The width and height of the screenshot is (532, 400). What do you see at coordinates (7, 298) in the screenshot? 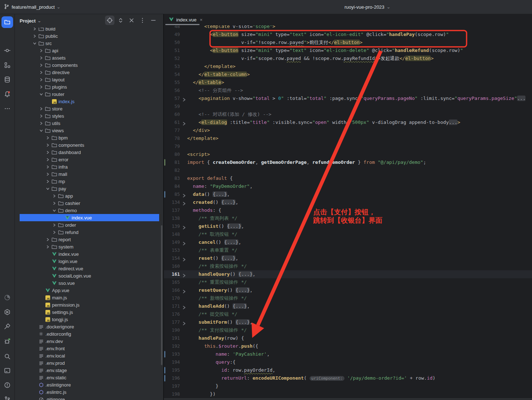
I see `profiler-icon` at bounding box center [7, 298].